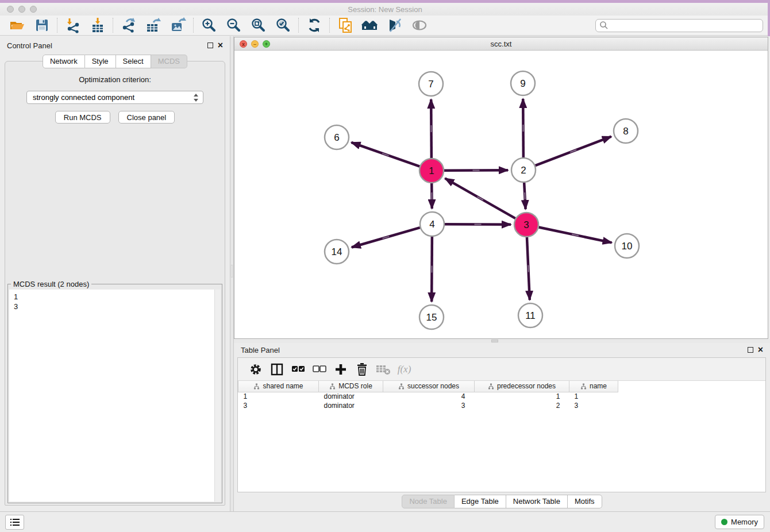 The width and height of the screenshot is (770, 532). Describe the element at coordinates (115, 395) in the screenshot. I see `mcds-result-area: 1 3` at that location.